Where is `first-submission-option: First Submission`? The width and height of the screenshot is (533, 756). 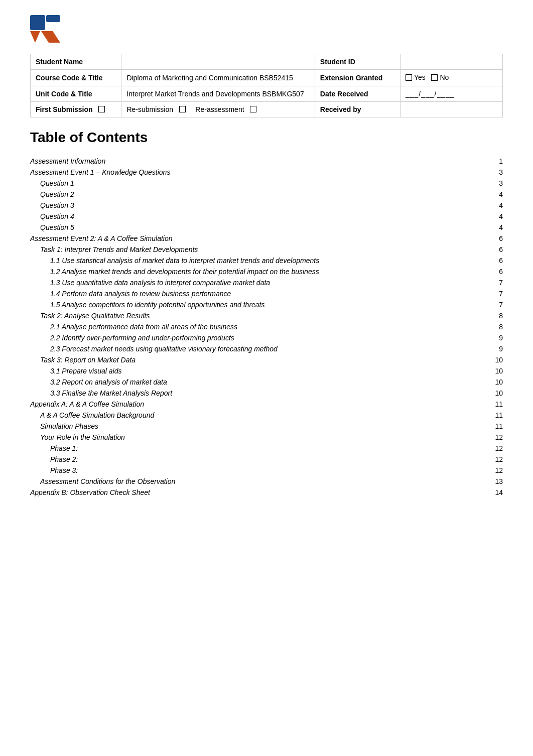 first-submission-option: First Submission is located at coordinates (70, 109).